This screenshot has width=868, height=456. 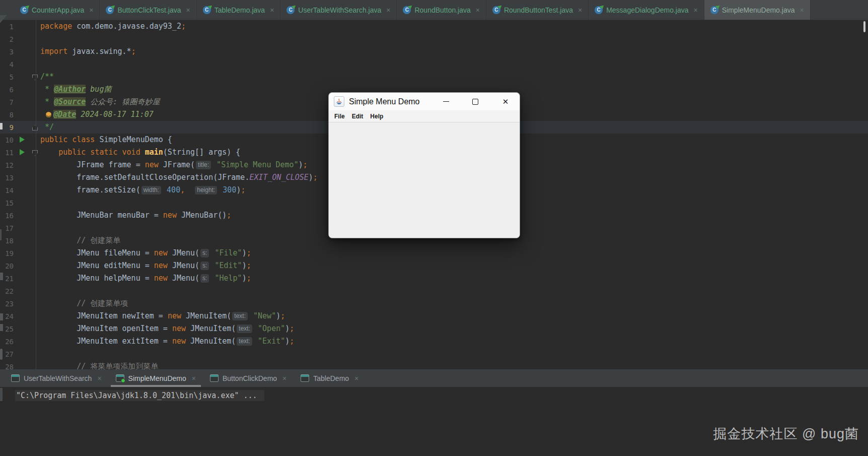 What do you see at coordinates (424, 165) in the screenshot?
I see `swing-window: Simple Menu Demo ✕ FileEditHelp` at bounding box center [424, 165].